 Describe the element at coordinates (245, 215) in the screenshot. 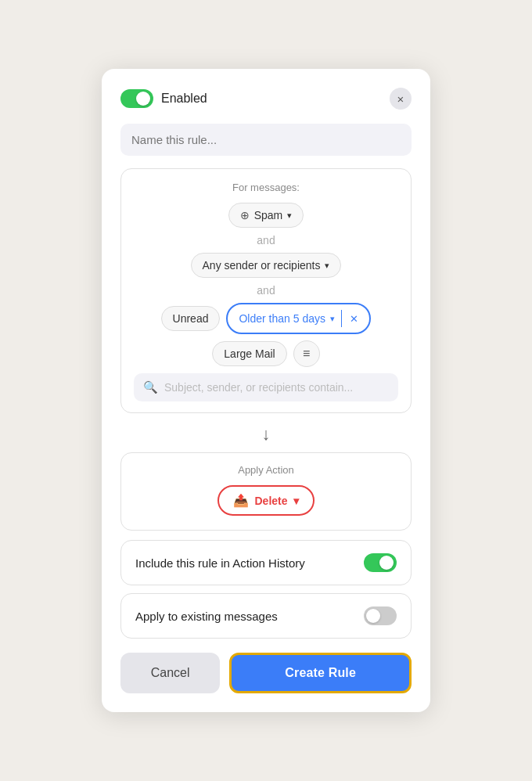

I see `spam-icon: ⊕` at that location.